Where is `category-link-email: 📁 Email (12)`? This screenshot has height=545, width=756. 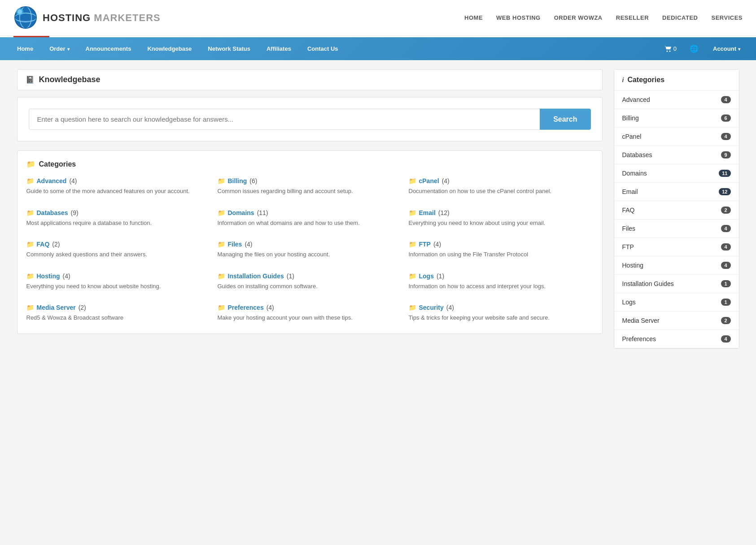
category-link-email: 📁 Email (12) is located at coordinates (501, 213).